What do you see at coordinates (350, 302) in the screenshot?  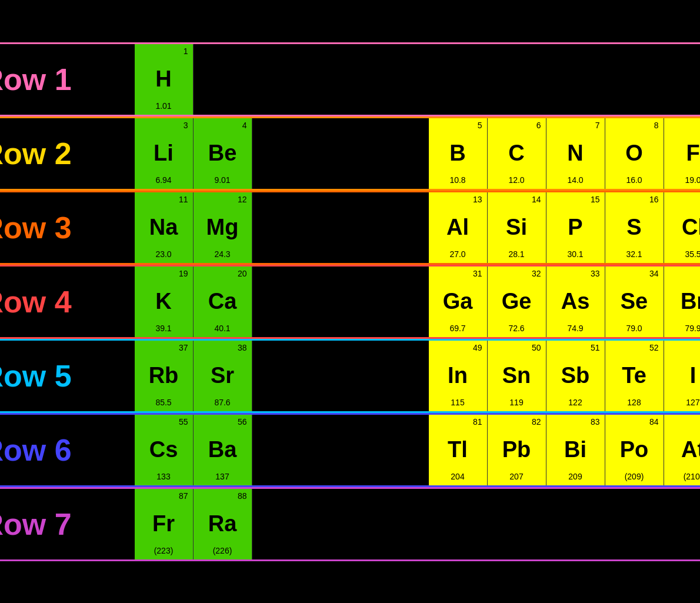 I see `row-4: Row 419K39.120Ca40.131Ga69.732Ge72.633As…` at bounding box center [350, 302].